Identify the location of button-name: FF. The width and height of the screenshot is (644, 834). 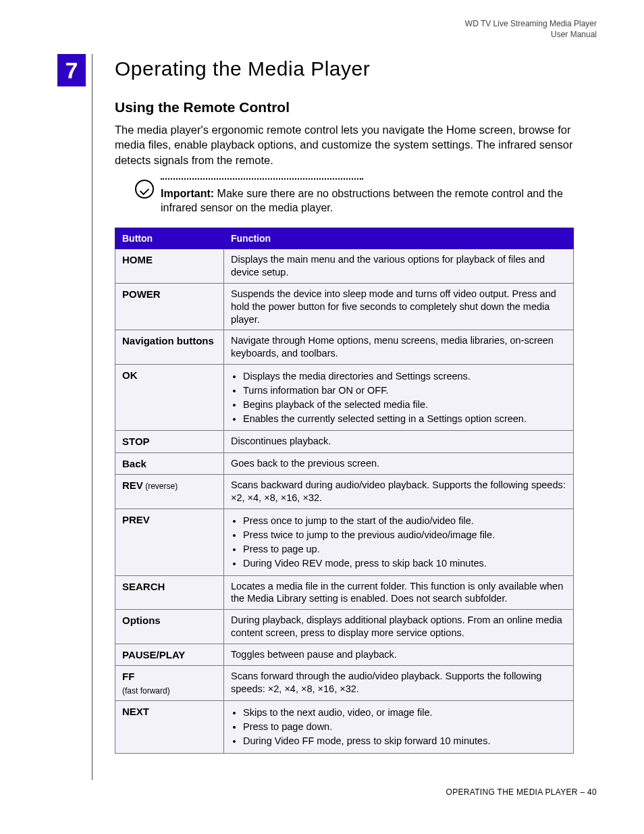
(128, 677).